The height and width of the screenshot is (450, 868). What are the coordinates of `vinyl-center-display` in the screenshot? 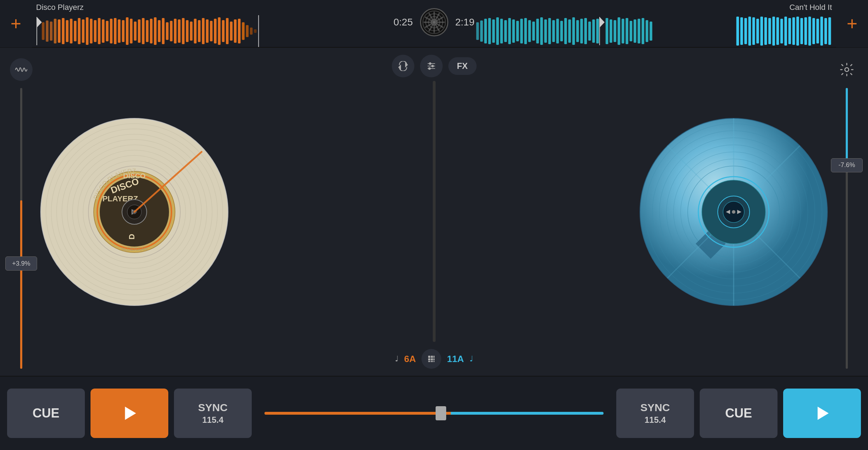 It's located at (434, 22).